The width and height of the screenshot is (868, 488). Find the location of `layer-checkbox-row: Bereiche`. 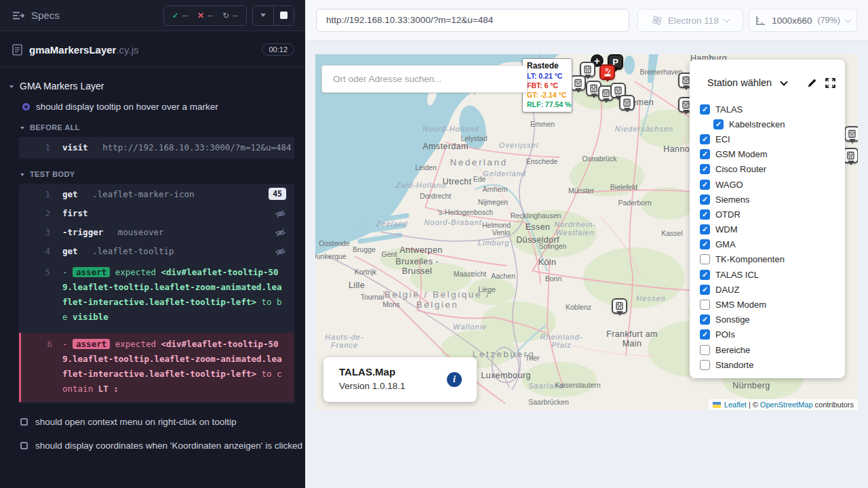

layer-checkbox-row: Bereiche is located at coordinates (772, 350).